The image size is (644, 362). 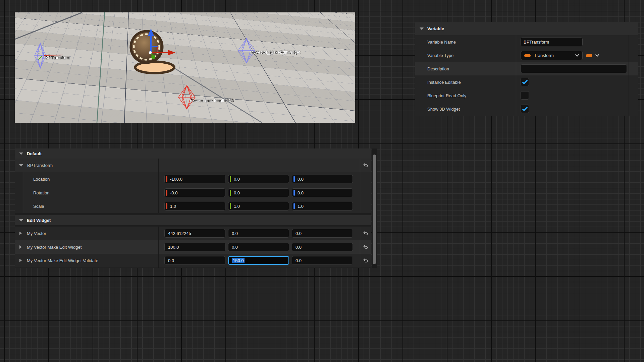 What do you see at coordinates (275, 52) in the screenshot?
I see `actor-label: MyVector_MakeEditWidget` at bounding box center [275, 52].